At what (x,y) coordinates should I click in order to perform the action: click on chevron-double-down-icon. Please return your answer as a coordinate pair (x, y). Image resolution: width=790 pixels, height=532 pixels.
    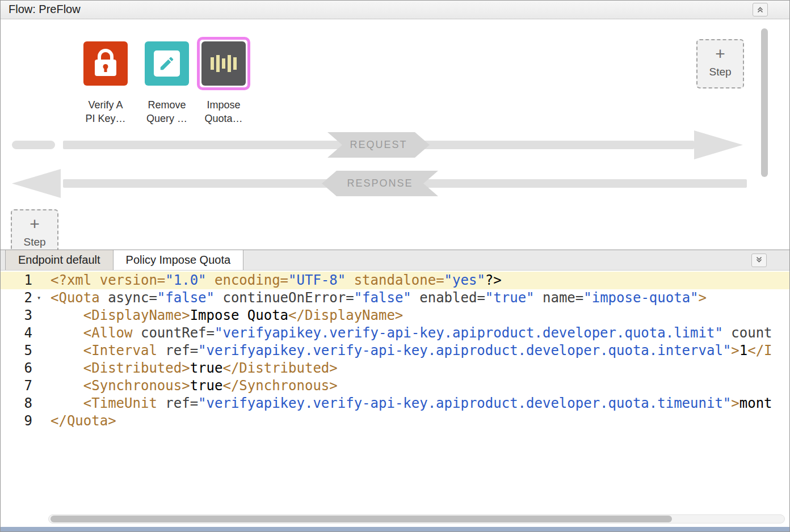
    Looking at the image, I should click on (759, 261).